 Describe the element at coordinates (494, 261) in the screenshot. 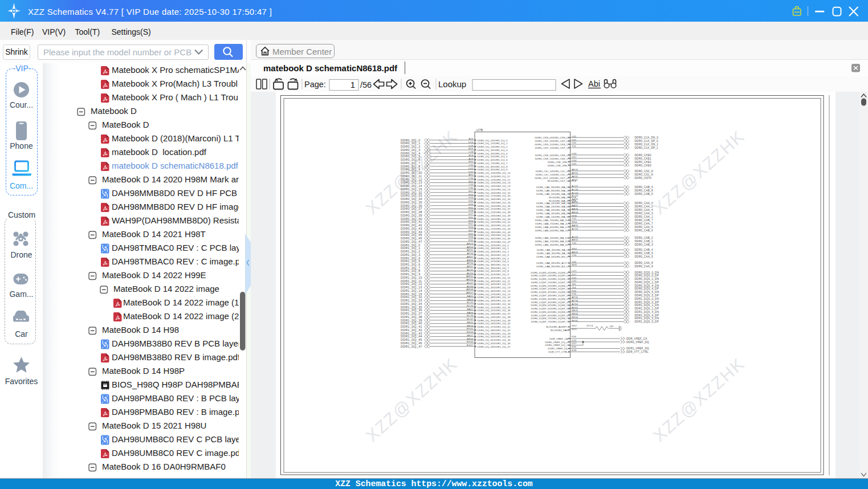

I see `svg-text: DDR0_DQ_37/DDR1_DQ_5` at that location.